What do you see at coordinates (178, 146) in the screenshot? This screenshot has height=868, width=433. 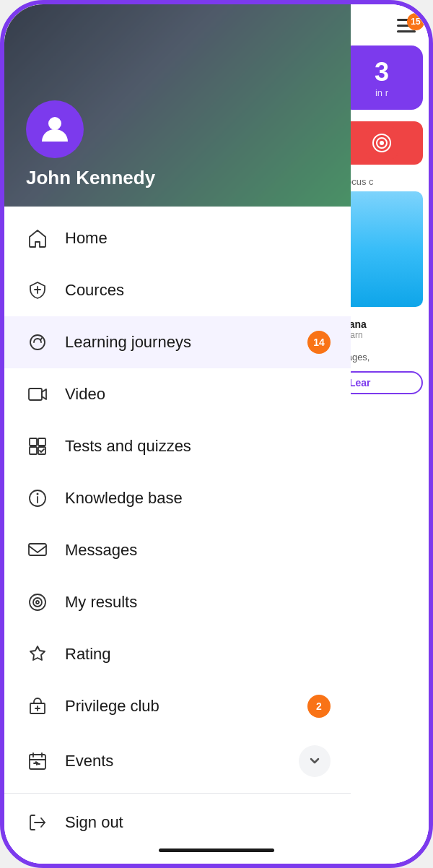 I see `profile-overlay: John Kennedy` at bounding box center [178, 146].